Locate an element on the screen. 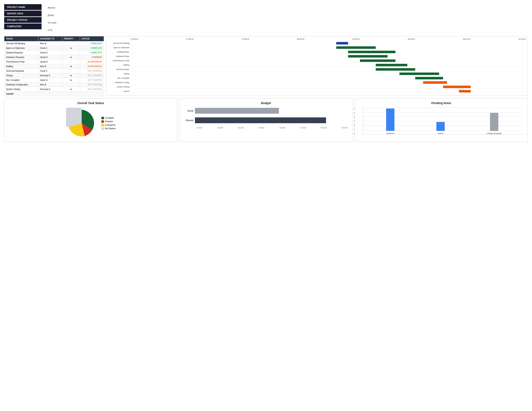 The height and width of the screenshot is (411, 532). y0: 0 is located at coordinates (354, 134).